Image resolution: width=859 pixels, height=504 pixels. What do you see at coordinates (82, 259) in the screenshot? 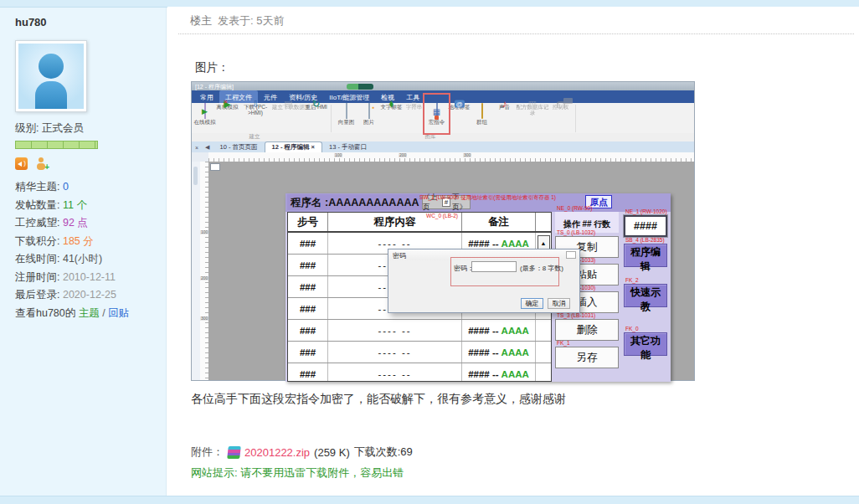
I see `stat-value: 41(小时)` at bounding box center [82, 259].